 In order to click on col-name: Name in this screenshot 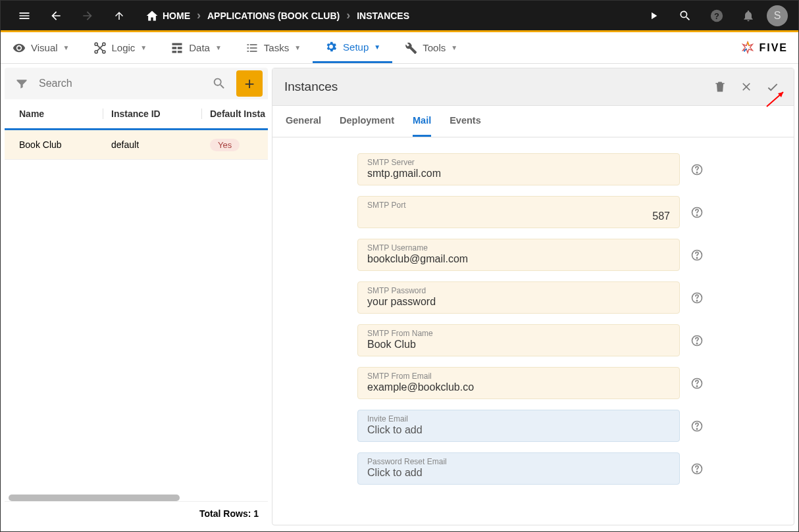, I will do `click(54, 114)`.